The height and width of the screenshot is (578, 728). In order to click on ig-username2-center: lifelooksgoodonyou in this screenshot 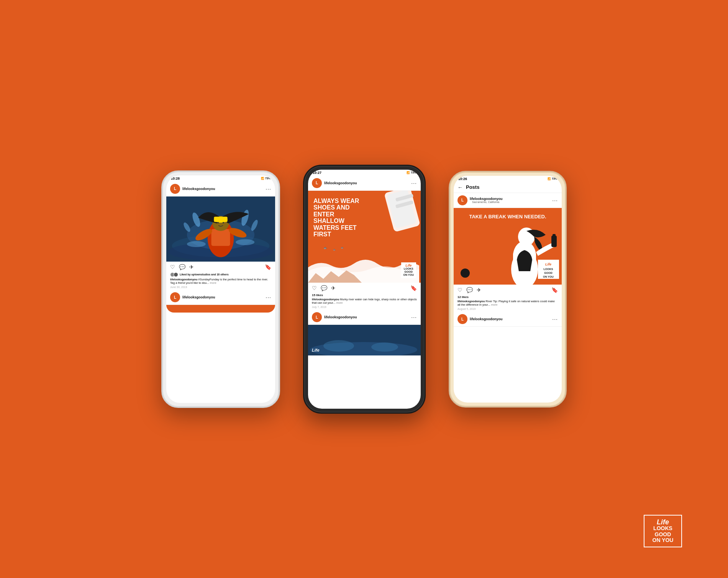, I will do `click(368, 317)`.